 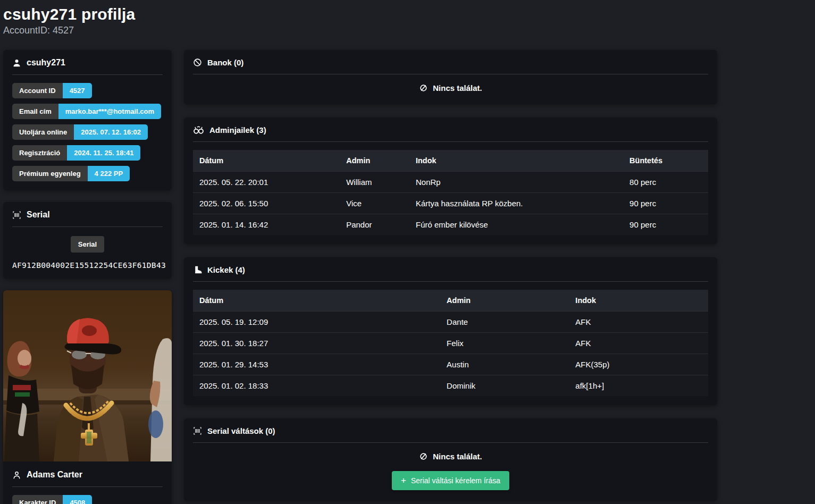 What do you see at coordinates (198, 63) in the screenshot?
I see `ban-icon` at bounding box center [198, 63].